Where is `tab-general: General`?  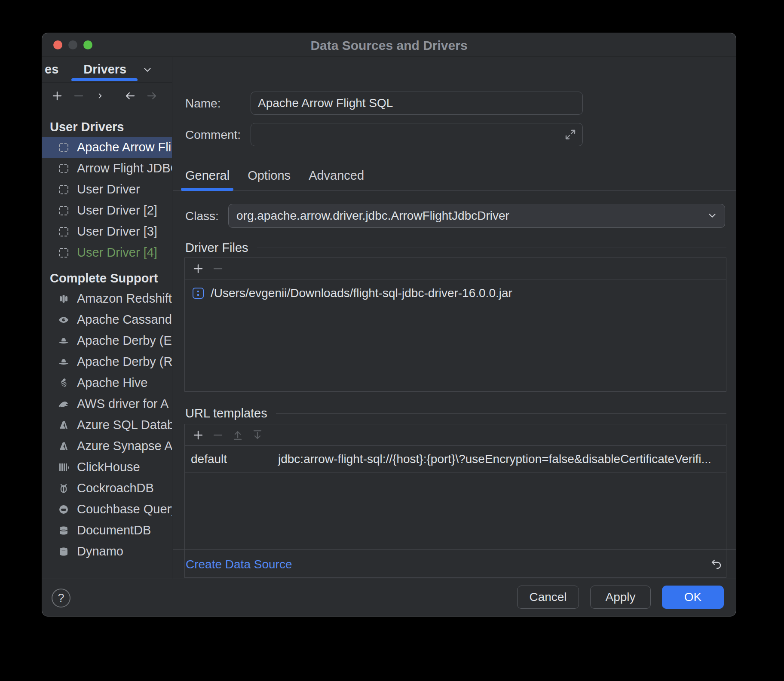 tab-general: General is located at coordinates (207, 175).